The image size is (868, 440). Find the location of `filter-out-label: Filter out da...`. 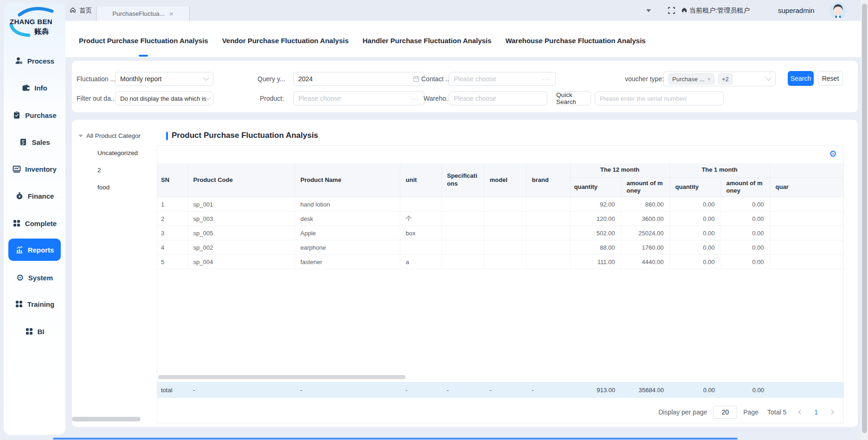

filter-out-label: Filter out da... is located at coordinates (96, 98).